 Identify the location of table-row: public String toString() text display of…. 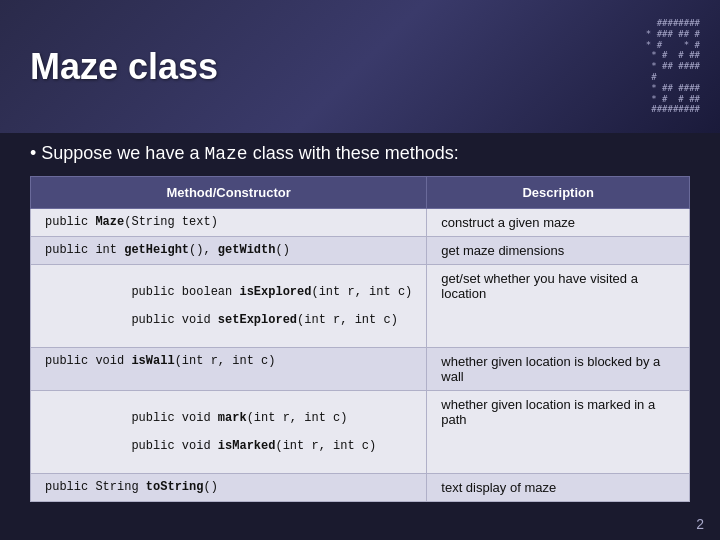
(360, 488).